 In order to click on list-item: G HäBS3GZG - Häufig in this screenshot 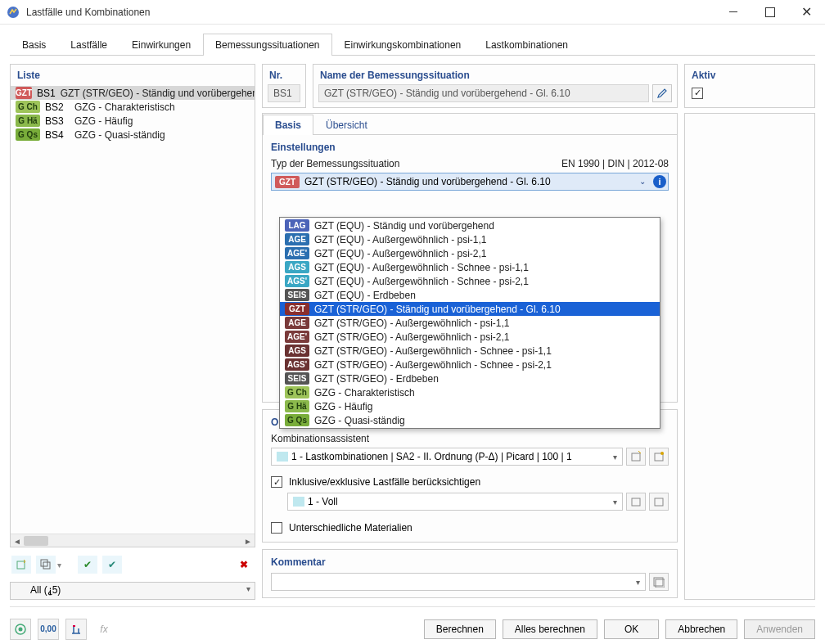, I will do `click(133, 121)`.